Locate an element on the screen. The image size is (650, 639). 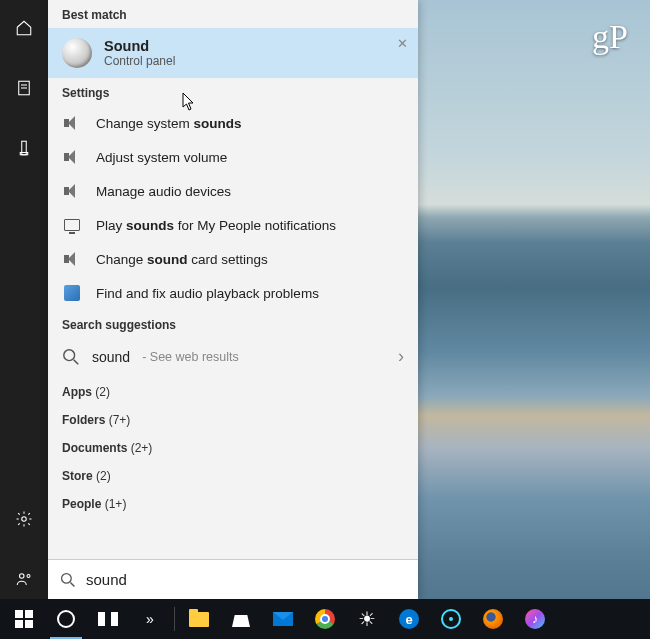
best-match-title: Sound is located at coordinates (140, 46).